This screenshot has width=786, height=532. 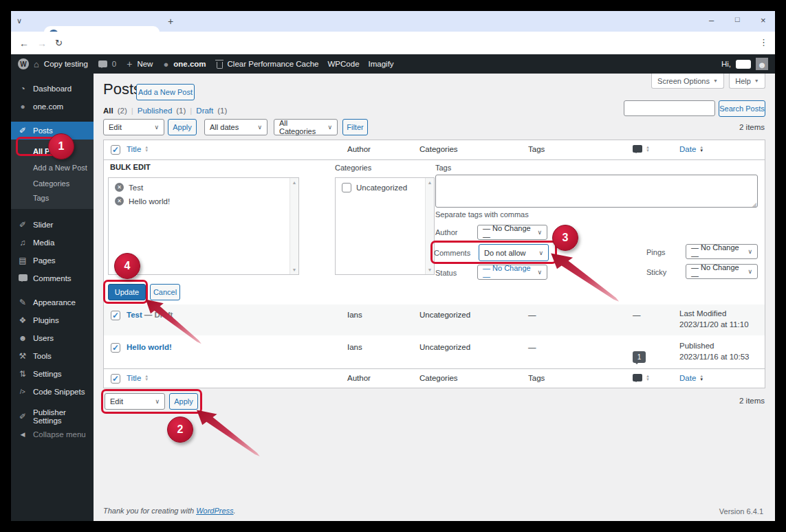 What do you see at coordinates (52, 278) in the screenshot?
I see `sidebar-item-comments: Comments` at bounding box center [52, 278].